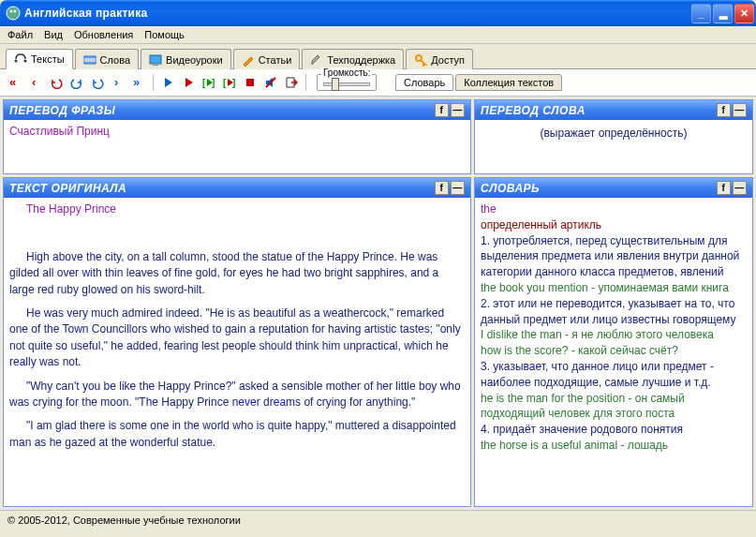 The image size is (756, 537). I want to click on volume-label: Громкость:, so click(347, 73).